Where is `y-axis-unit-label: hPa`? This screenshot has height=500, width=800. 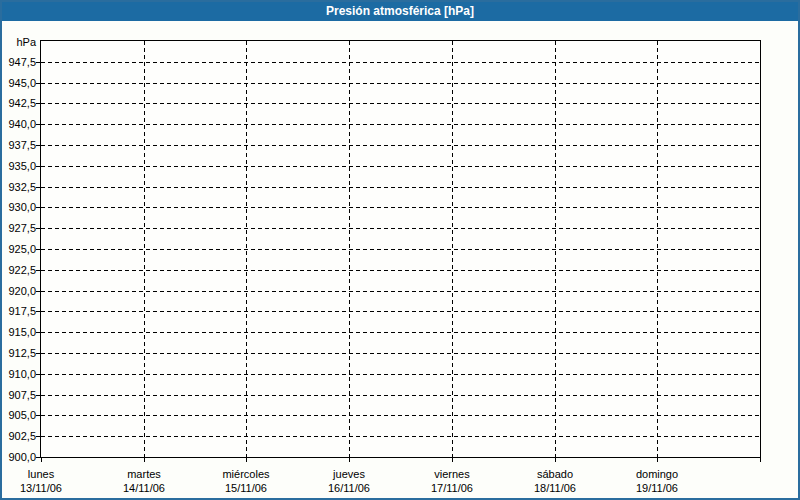 y-axis-unit-label: hPa is located at coordinates (19, 42).